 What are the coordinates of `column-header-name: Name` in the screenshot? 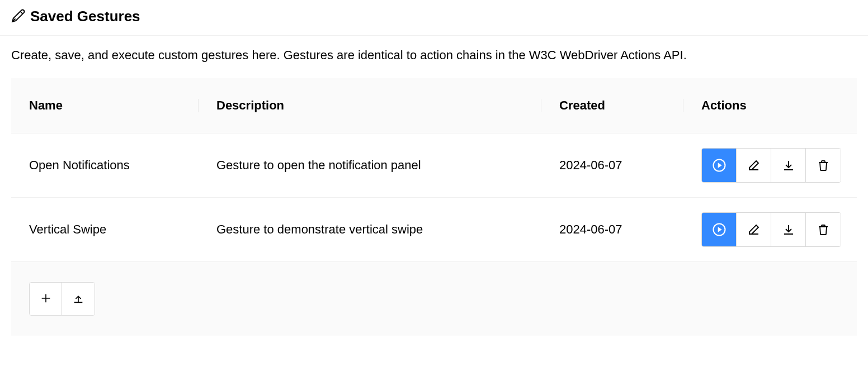 It's located at (105, 106).